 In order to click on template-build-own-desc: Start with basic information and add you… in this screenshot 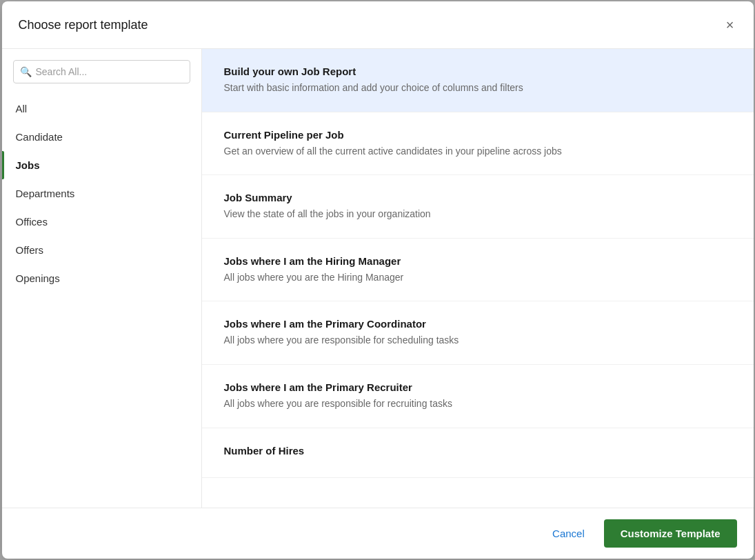, I will do `click(478, 88)`.